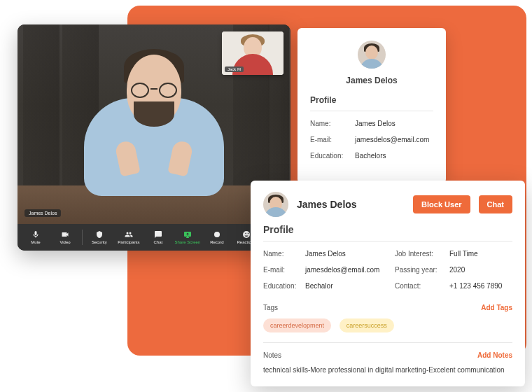  What do you see at coordinates (217, 234) in the screenshot?
I see `record-icon` at bounding box center [217, 234].